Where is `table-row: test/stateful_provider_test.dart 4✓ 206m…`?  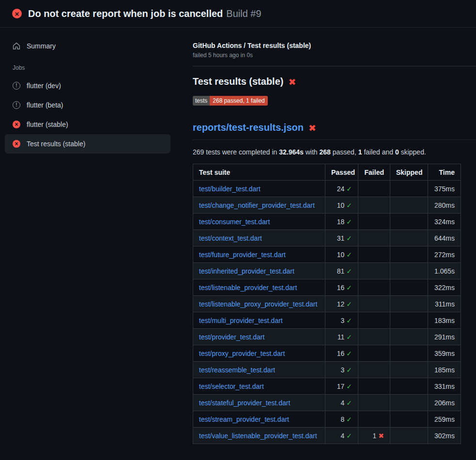 table-row: test/stateful_provider_test.dart 4✓ 206m… is located at coordinates (327, 403).